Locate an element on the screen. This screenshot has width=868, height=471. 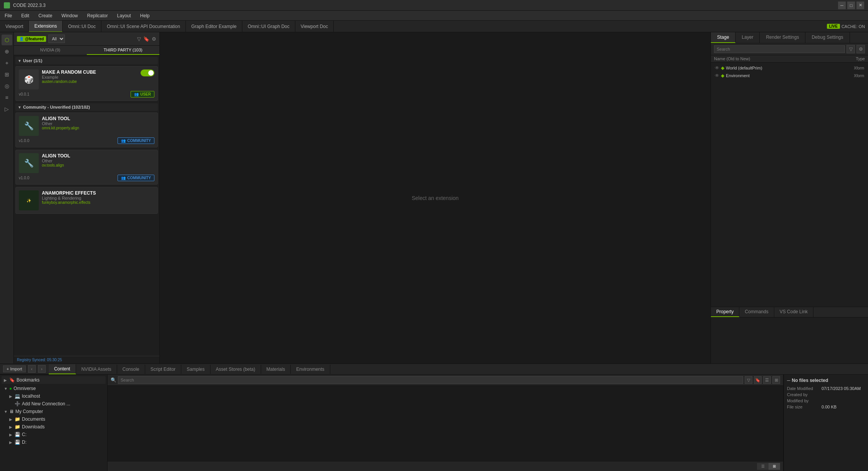
tree-c-drive: ▶ 💾 C: is located at coordinates (54, 435).